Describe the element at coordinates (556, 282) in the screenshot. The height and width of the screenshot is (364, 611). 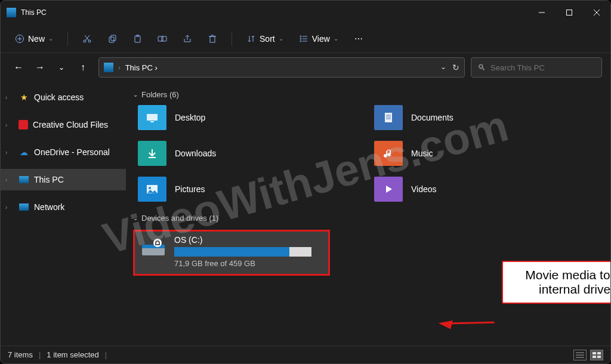
I see `annotation-callout: Movie media to an internal drive.` at that location.